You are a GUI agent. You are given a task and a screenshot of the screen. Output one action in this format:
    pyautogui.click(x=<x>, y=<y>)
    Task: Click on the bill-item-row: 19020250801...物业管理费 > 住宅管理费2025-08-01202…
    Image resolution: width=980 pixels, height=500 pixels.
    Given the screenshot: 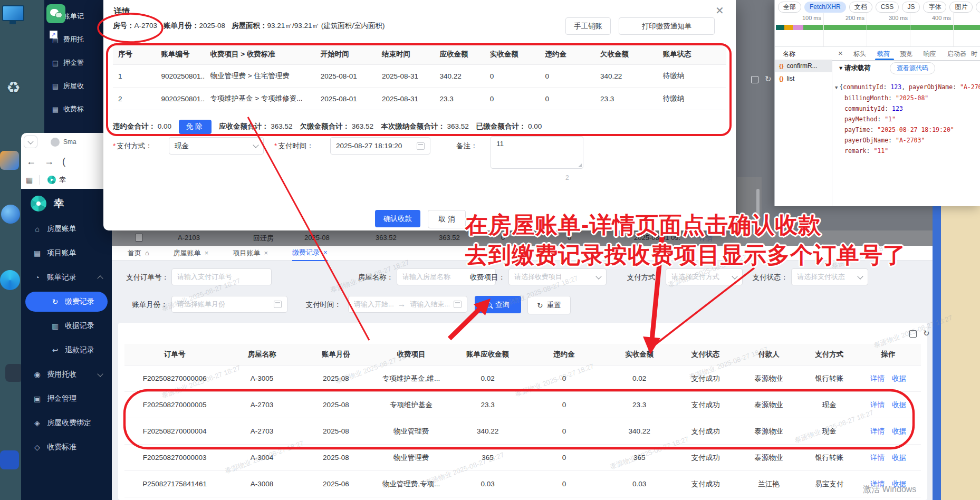 What is the action you would take?
    pyautogui.click(x=420, y=76)
    